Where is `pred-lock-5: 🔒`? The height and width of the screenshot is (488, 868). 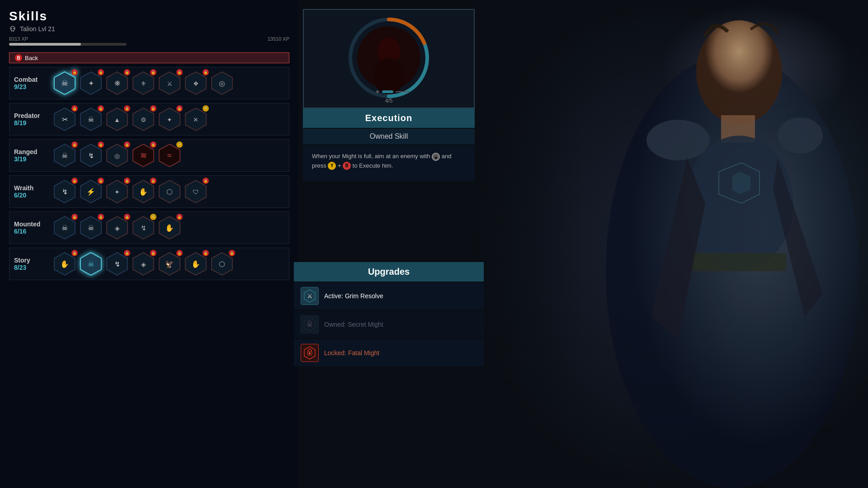
pred-lock-5: 🔒 is located at coordinates (179, 108).